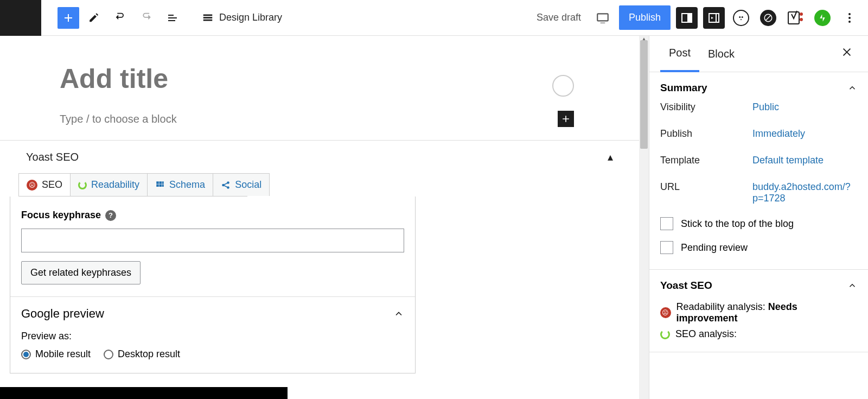  I want to click on google-preview-section: Google preview Preview as: Mobile result…, so click(213, 328).